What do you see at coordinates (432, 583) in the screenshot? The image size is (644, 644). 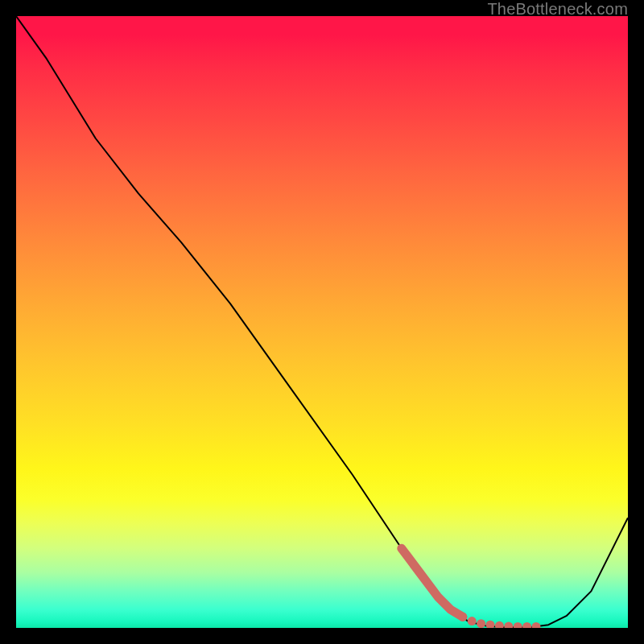 I see `highlight-stroke` at bounding box center [432, 583].